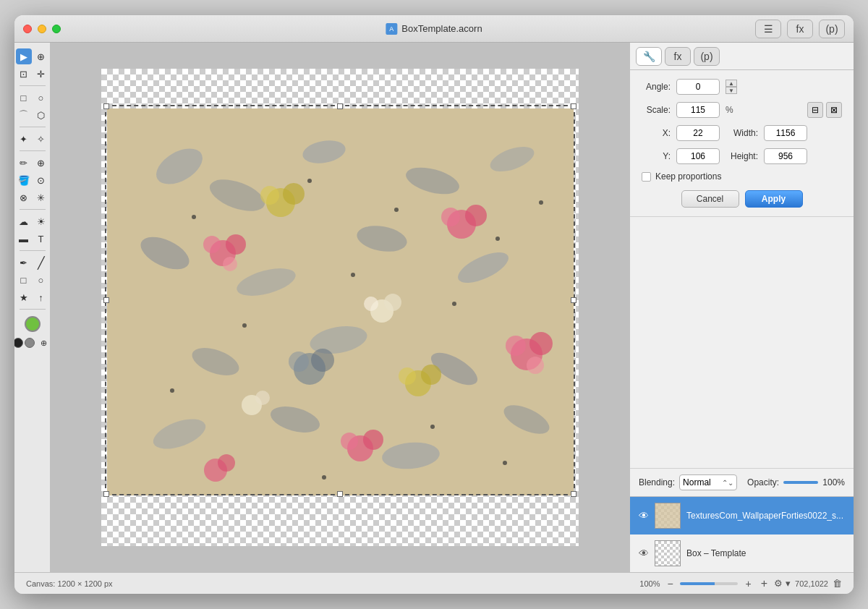 Image resolution: width=868 pixels, height=609 pixels. I want to click on height-input, so click(786, 156).